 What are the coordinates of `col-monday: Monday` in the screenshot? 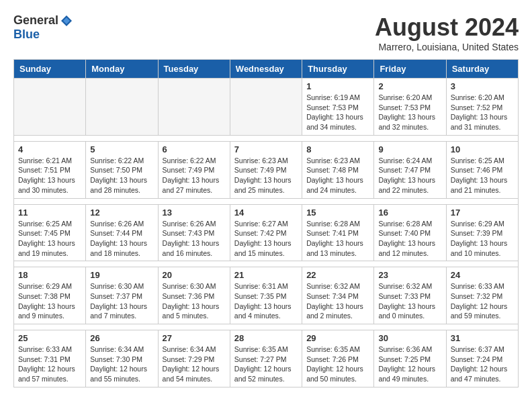 It's located at (122, 69).